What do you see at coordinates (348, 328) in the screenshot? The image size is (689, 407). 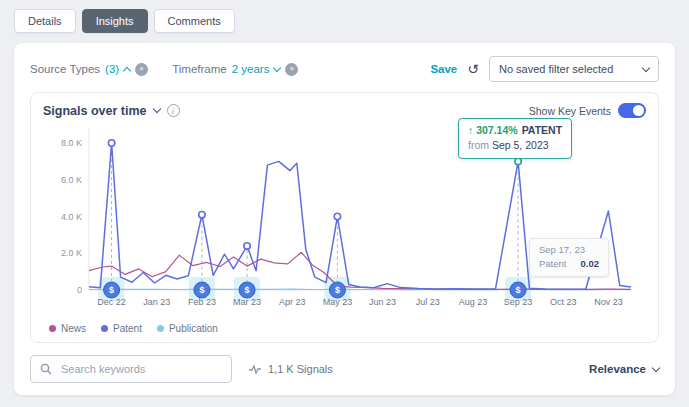 I see `chart-legend: News Patent Publication` at bounding box center [348, 328].